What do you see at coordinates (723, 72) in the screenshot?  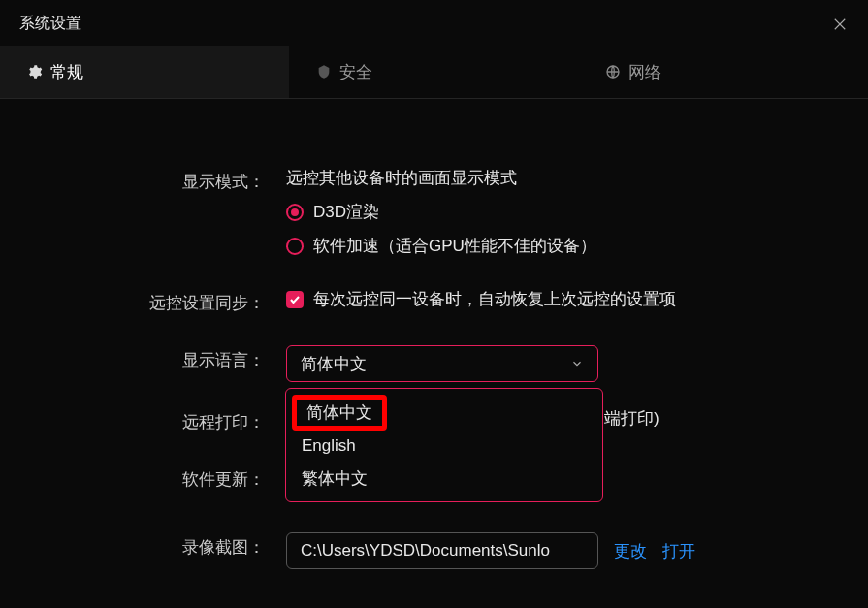 I see `tab-network: 网络` at bounding box center [723, 72].